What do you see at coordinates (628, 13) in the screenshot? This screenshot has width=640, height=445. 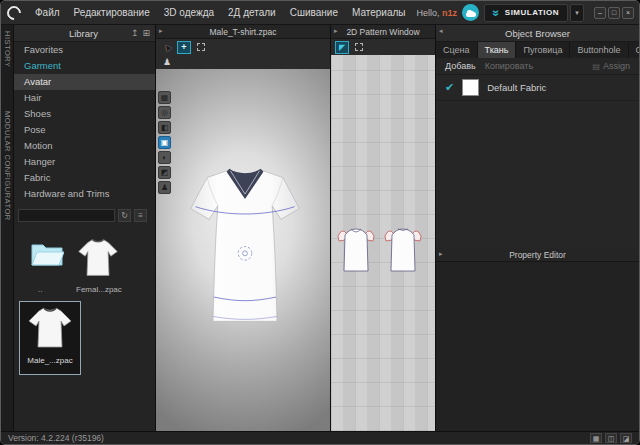 I see `close-button: ×` at bounding box center [628, 13].